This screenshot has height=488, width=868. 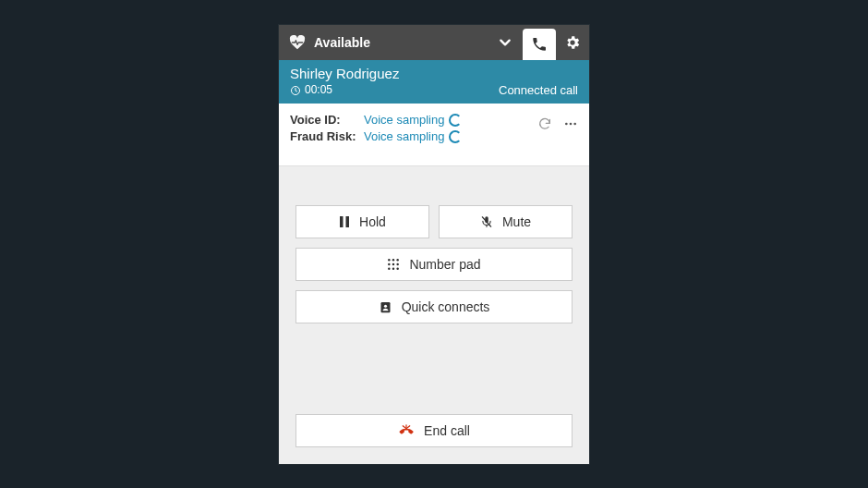 I want to click on fraud-risk-row: Fraud Risk: Voice sampling, so click(x=376, y=137).